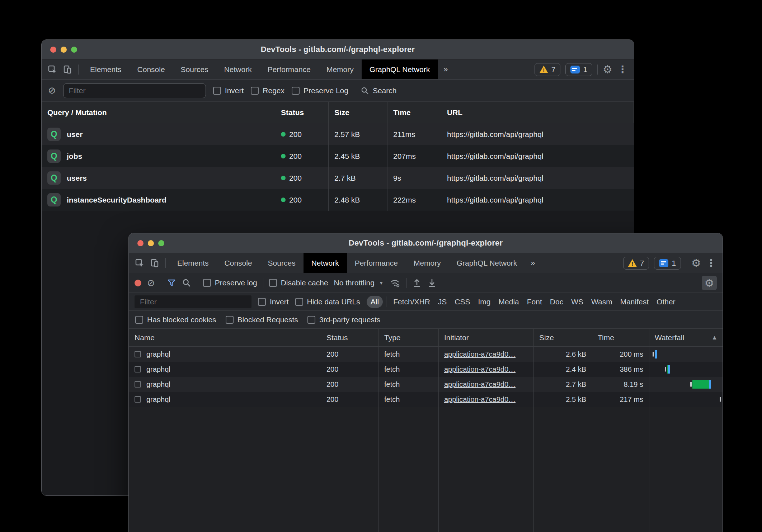 The width and height of the screenshot is (762, 532). Describe the element at coordinates (64, 49) in the screenshot. I see `minimize-window-button` at that location.